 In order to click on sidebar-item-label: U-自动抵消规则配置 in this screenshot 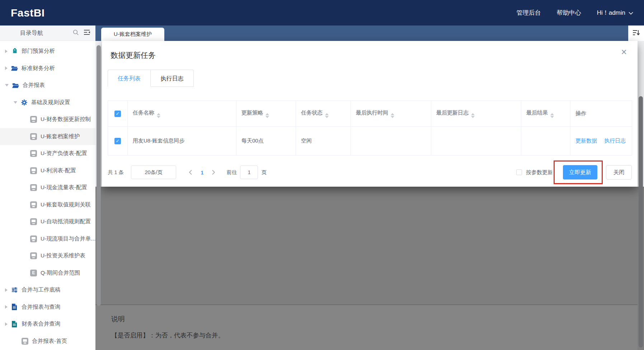, I will do `click(66, 222)`.